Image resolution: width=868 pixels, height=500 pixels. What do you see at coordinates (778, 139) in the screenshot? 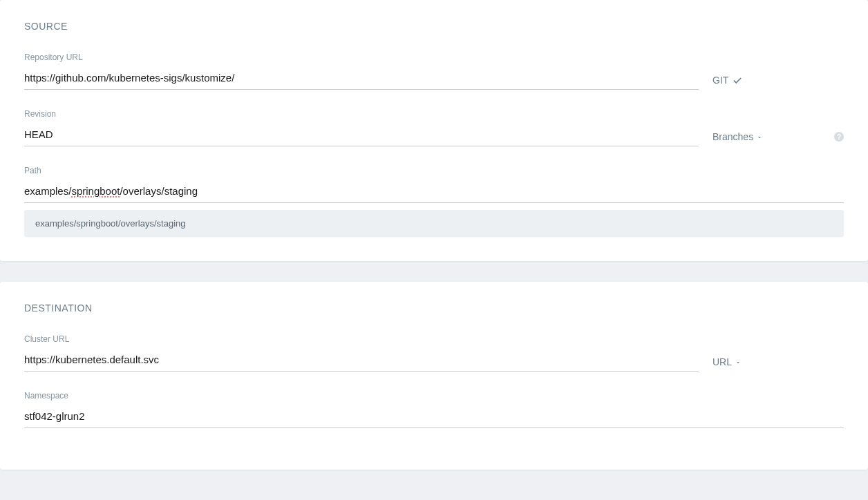
I see `ref-type-selector: Branches ?` at bounding box center [778, 139].